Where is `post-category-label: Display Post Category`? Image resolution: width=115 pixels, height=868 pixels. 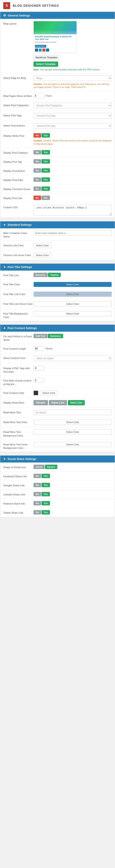
post-category-label: Display Post Category is located at coordinates (18, 152).